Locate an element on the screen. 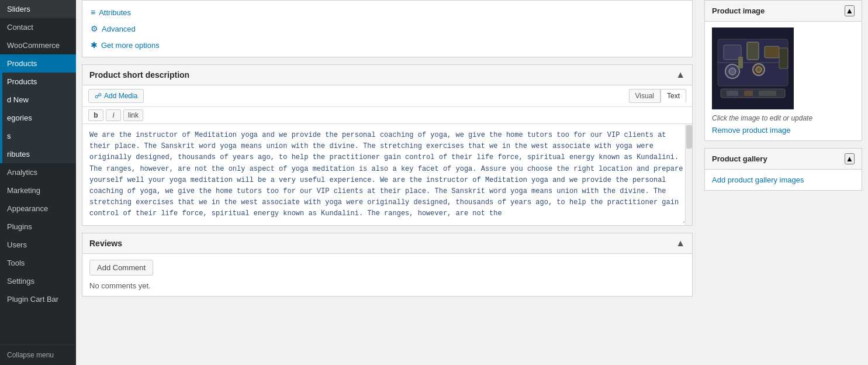  editor-toolbar: ☍ Add Media Visual Text is located at coordinates (387, 96).